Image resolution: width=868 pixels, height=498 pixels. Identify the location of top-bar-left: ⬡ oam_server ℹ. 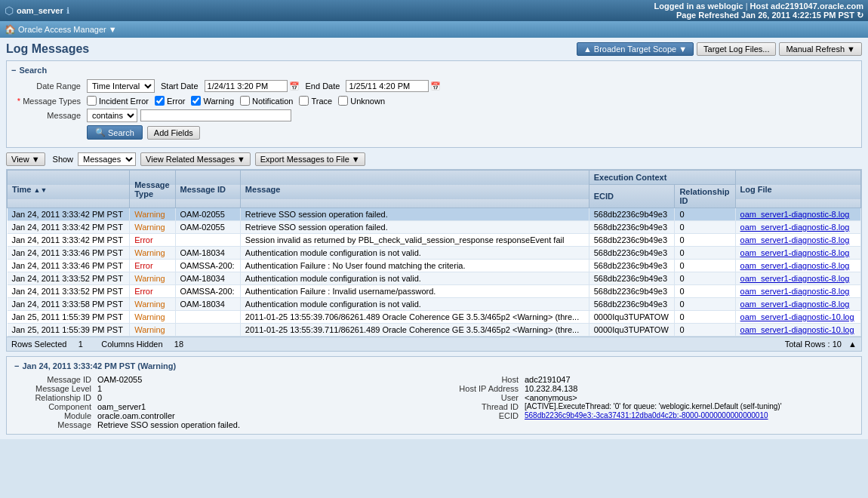
(37, 11).